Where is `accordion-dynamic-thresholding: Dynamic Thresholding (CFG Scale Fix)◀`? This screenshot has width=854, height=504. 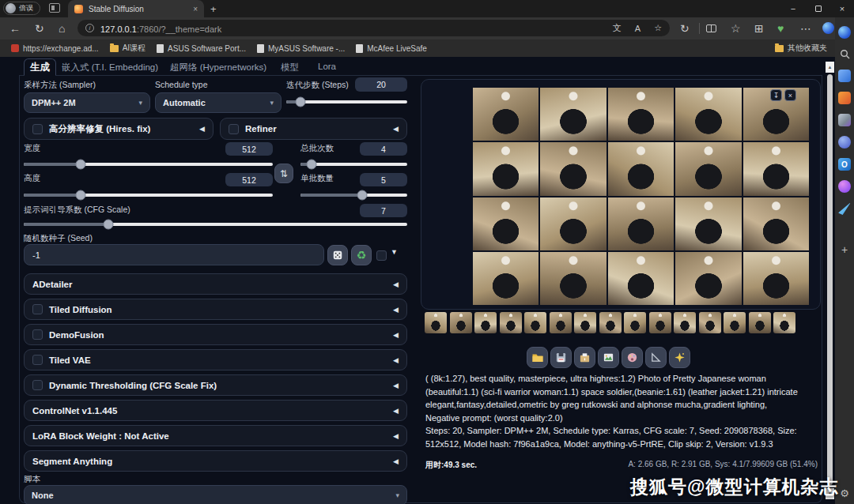
accordion-dynamic-thresholding: Dynamic Thresholding (CFG Scale Fix)◀ is located at coordinates (215, 386).